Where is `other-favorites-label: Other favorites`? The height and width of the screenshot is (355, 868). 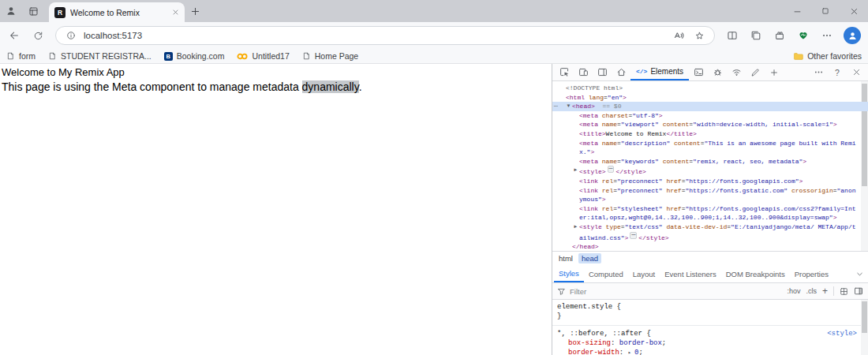
other-favorites-label: Other favorites is located at coordinates (835, 56).